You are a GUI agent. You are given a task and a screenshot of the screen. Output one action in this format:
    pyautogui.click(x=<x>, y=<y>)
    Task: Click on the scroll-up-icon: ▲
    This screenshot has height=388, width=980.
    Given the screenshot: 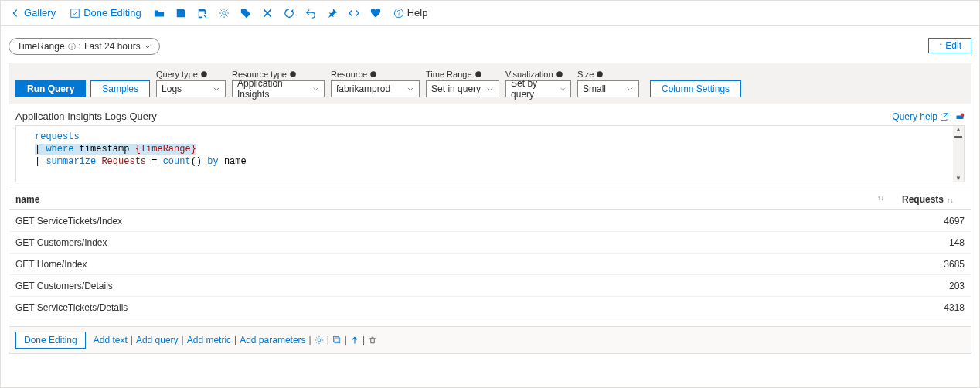 What is the action you would take?
    pyautogui.click(x=958, y=130)
    